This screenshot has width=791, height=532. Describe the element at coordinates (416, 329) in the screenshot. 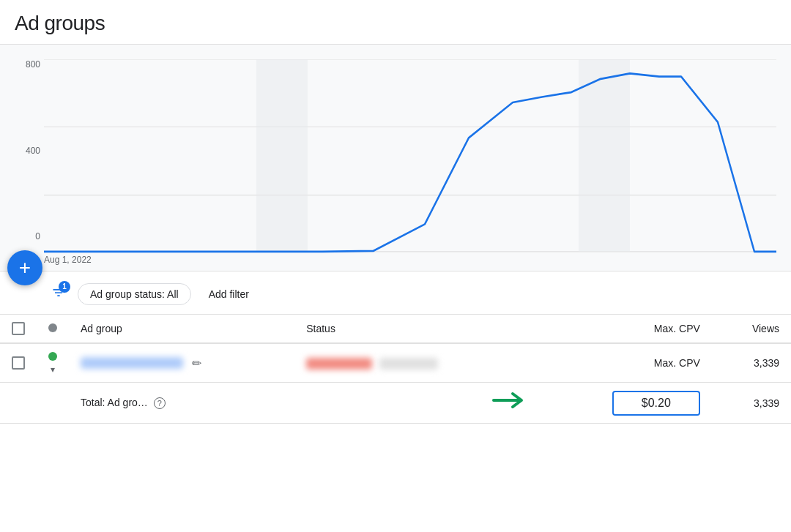

I see `col-header-status: Status` at that location.